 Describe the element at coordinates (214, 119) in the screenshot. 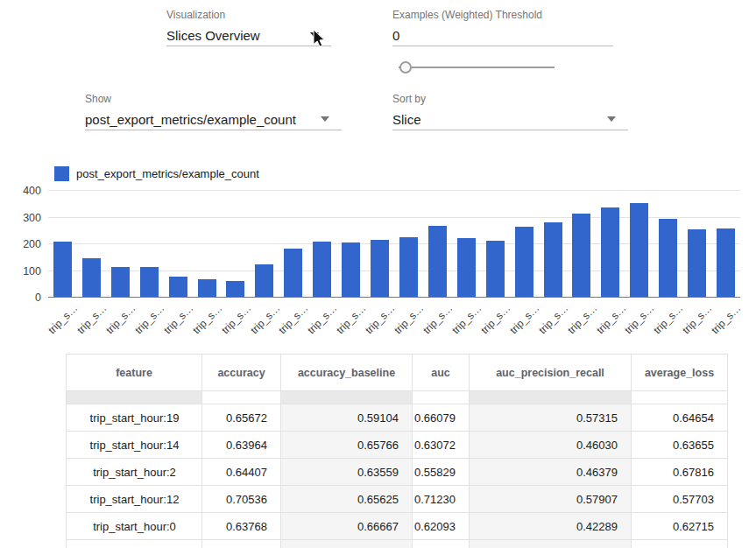

I see `show-select: post_export_metrics/example_count` at that location.